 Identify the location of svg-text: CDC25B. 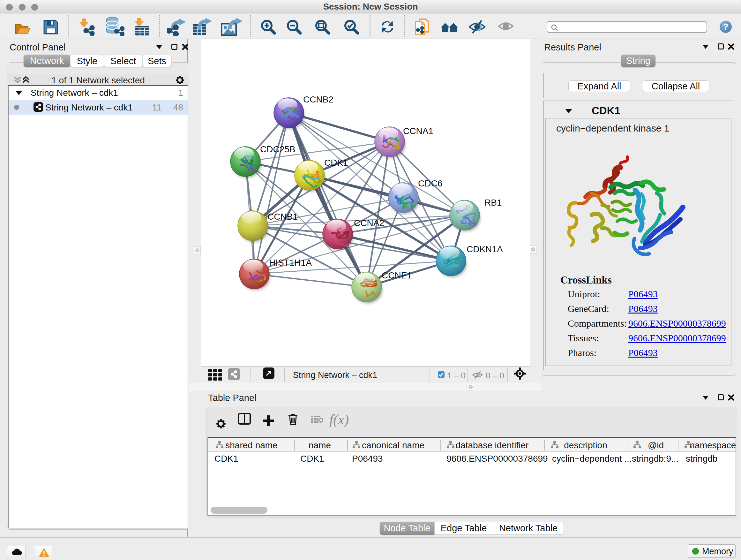
(277, 149).